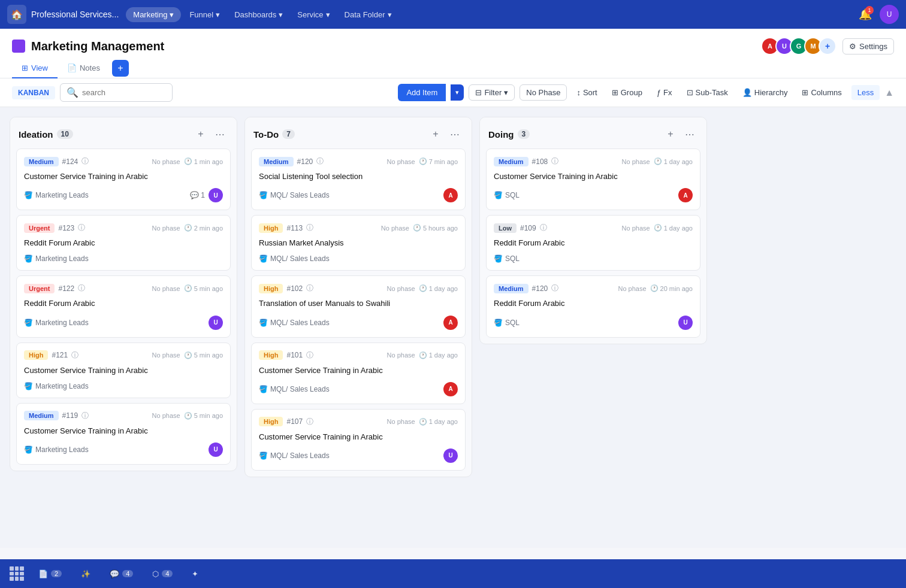 The height and width of the screenshot is (588, 906). What do you see at coordinates (358, 243) in the screenshot?
I see `card-item: High #113 ⓘ No phase 🕐 5 hours ago Russi…` at bounding box center [358, 243].